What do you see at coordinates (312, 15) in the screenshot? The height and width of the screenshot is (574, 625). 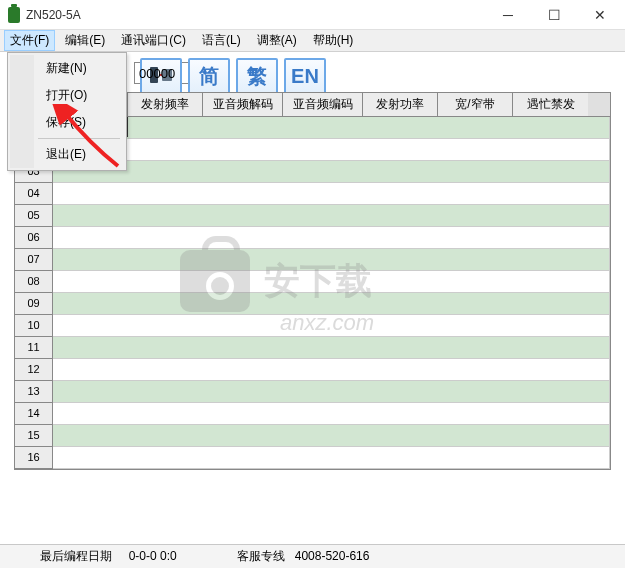 I see `title-bar: ZN520-5A ─ ☐ ✕` at bounding box center [312, 15].